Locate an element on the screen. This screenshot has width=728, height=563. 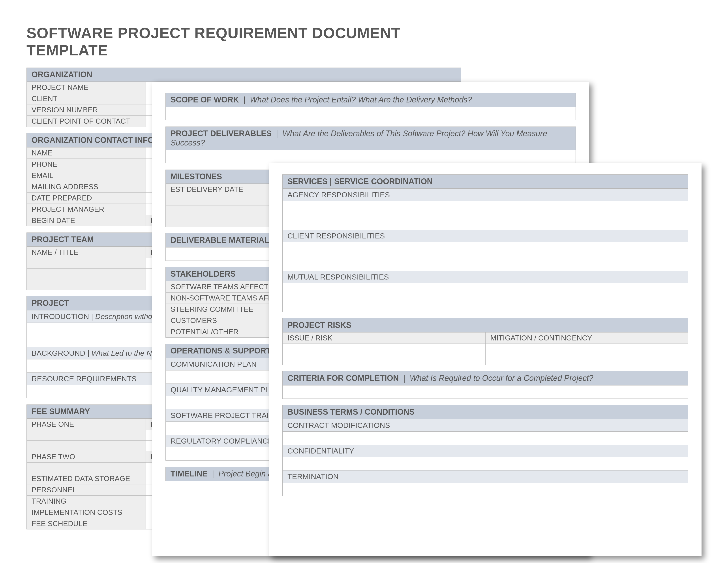
label-agency-resp: AGENCY RESPONSIBILITIES is located at coordinates (485, 195).